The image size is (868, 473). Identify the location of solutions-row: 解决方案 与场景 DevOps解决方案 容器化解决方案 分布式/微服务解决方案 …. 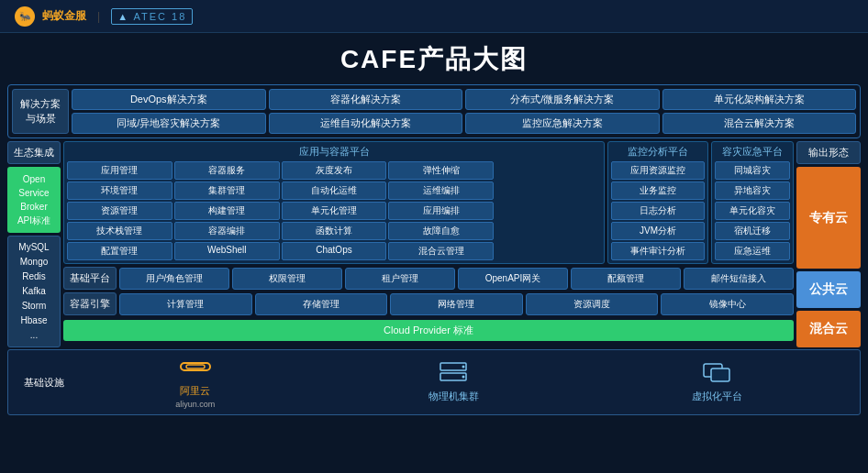
(434, 112).